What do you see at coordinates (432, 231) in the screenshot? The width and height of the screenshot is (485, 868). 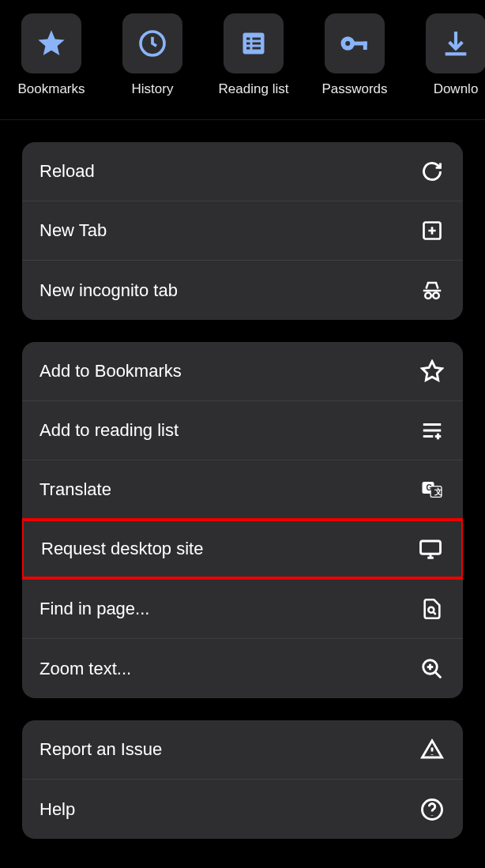 I see `plus-box-icon` at bounding box center [432, 231].